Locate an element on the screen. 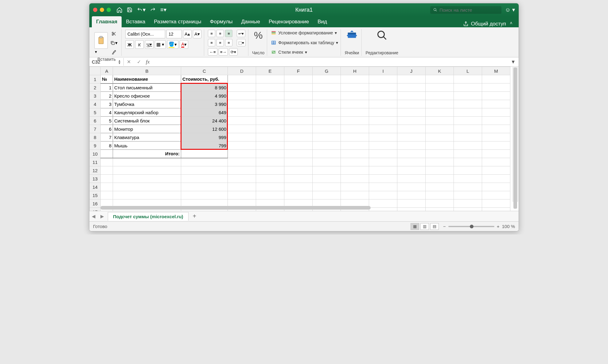 This screenshot has height=364, width=608. normal-view-button: ▦ is located at coordinates (415, 227).